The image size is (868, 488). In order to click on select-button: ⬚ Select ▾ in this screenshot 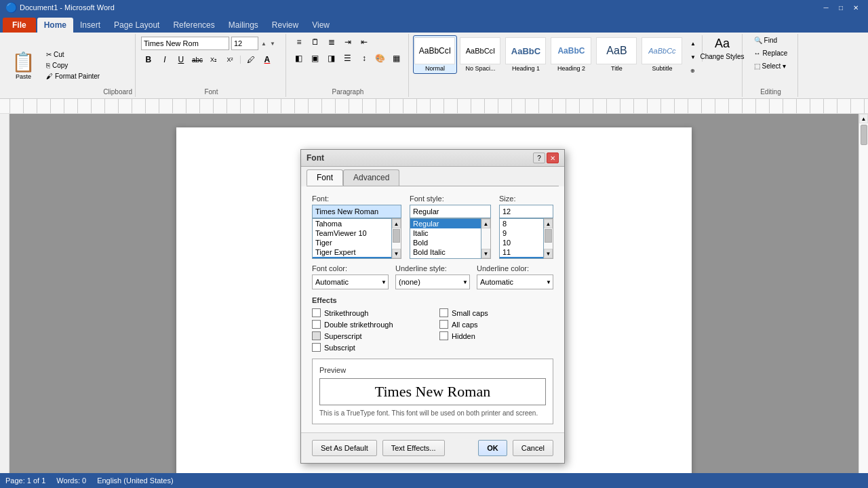, I will do `click(770, 66)`.